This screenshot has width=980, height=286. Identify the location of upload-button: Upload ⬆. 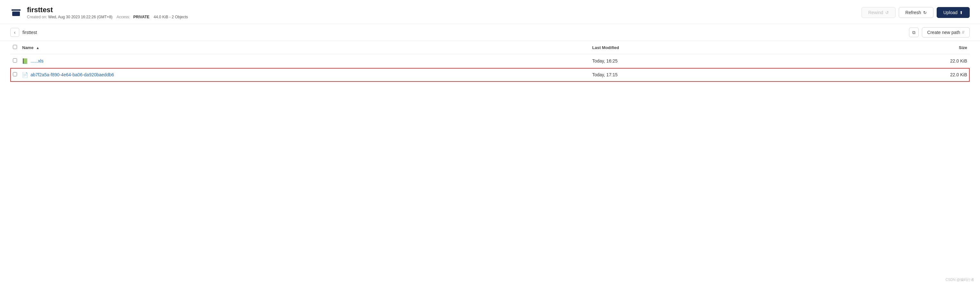
(953, 13).